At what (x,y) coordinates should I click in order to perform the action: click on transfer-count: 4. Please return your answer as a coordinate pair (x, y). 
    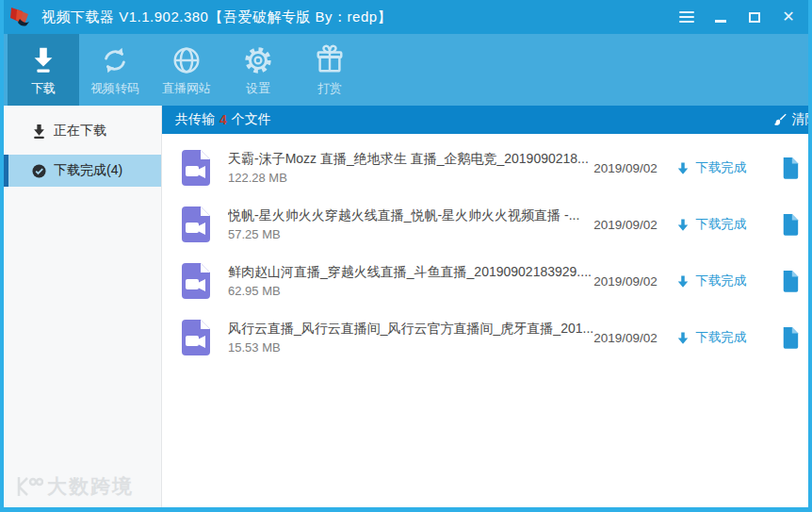
    Looking at the image, I should click on (223, 120).